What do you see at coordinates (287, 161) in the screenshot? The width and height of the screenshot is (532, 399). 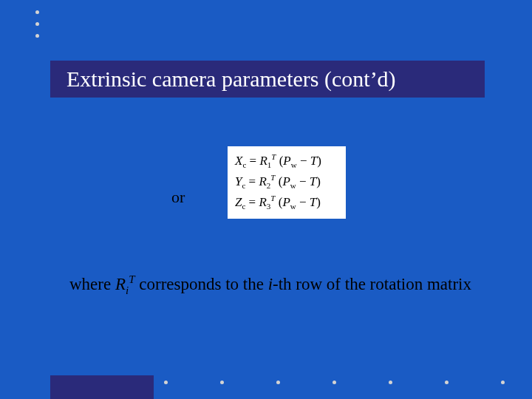 I see `equation-line-1: Xc = R1T (Pw − T)` at bounding box center [287, 161].